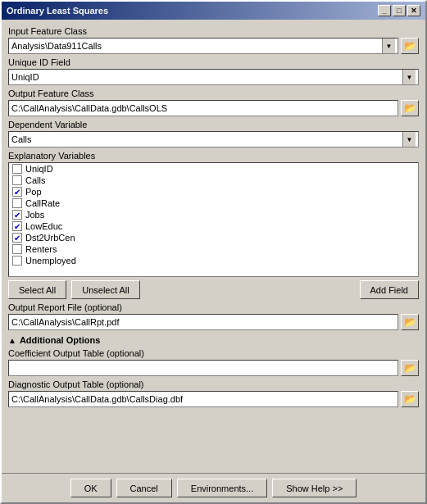 The image size is (427, 504). Describe the element at coordinates (389, 290) in the screenshot. I see `add-field-button: Add Field` at that location.